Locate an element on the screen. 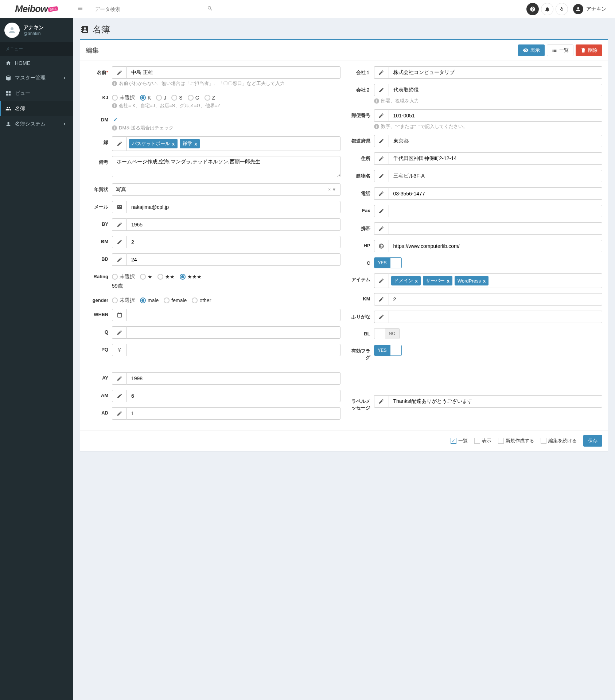  kj-radio: J is located at coordinates (161, 98).